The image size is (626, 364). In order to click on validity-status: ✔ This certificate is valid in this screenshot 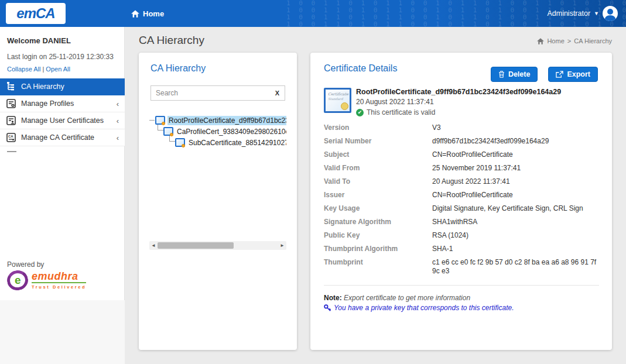, I will do `click(459, 112)`.